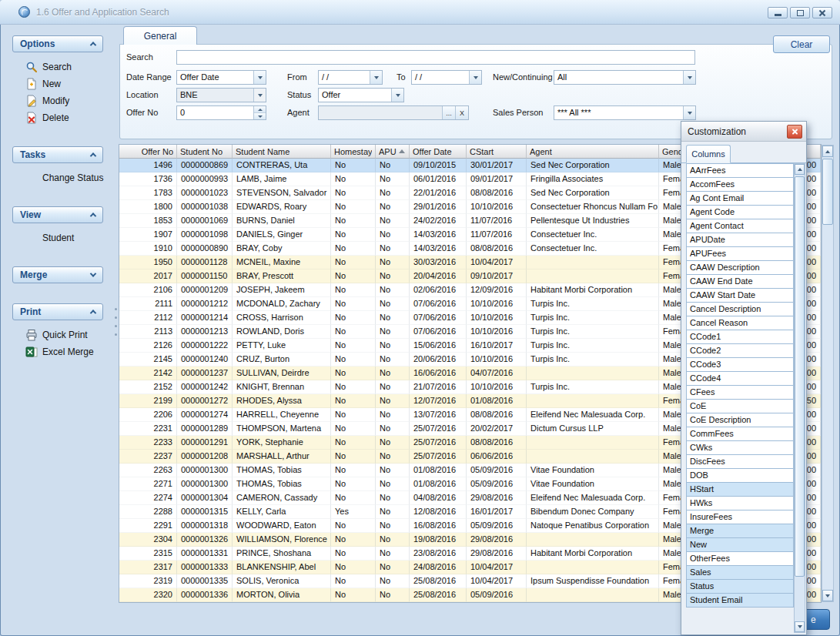  Describe the element at coordinates (361, 95) in the screenshot. I see `status-select: Offer` at that location.